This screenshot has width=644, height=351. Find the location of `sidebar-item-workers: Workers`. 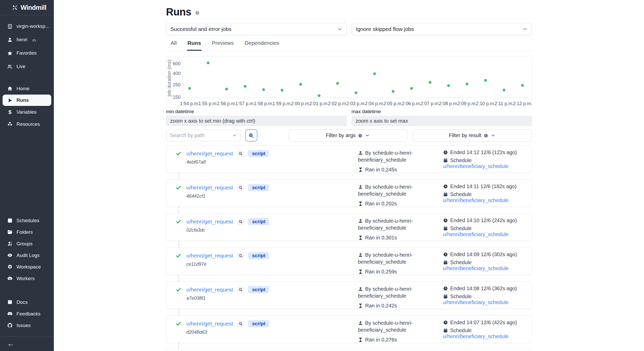

sidebar-item-workers: Workers is located at coordinates (27, 278).